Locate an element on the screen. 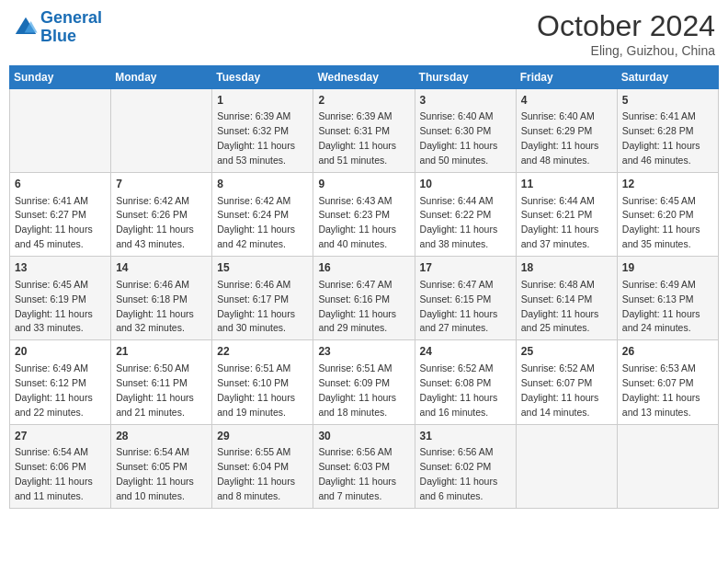  day-info: Sunrise: 6:51 AMSunset: 6:10 PMDaylight:… is located at coordinates (256, 390).